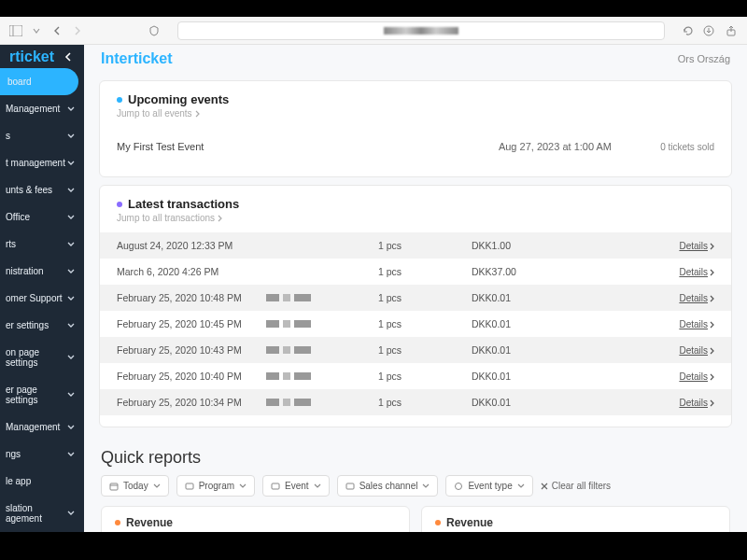 The width and height of the screenshot is (747, 560). I want to click on sidebar-item: ngs, so click(42, 454).